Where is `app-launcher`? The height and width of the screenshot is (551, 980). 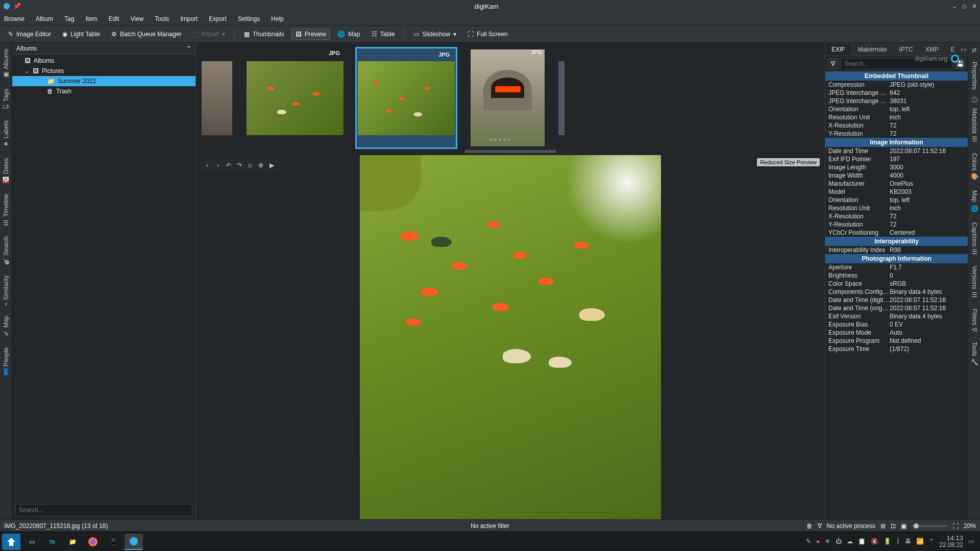 app-launcher is located at coordinates (11, 542).